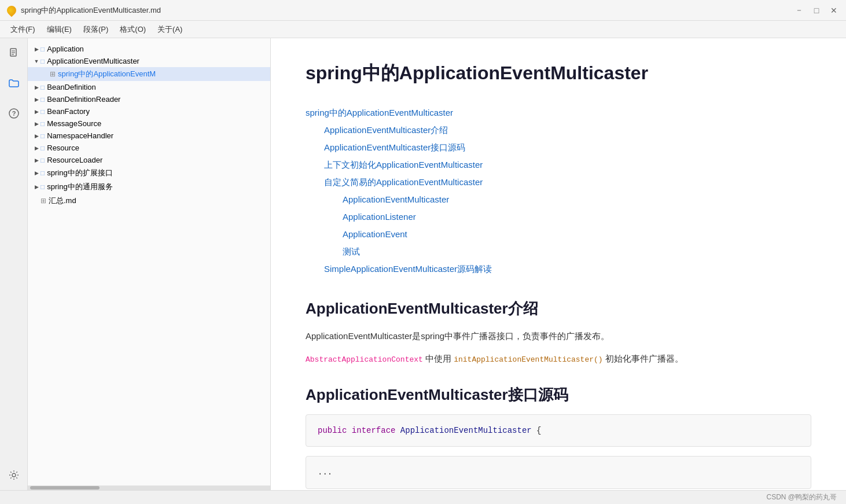  Describe the element at coordinates (423, 10) in the screenshot. I see `title-bar: spring中的ApplicationEventMulticaster.md －…` at that location.